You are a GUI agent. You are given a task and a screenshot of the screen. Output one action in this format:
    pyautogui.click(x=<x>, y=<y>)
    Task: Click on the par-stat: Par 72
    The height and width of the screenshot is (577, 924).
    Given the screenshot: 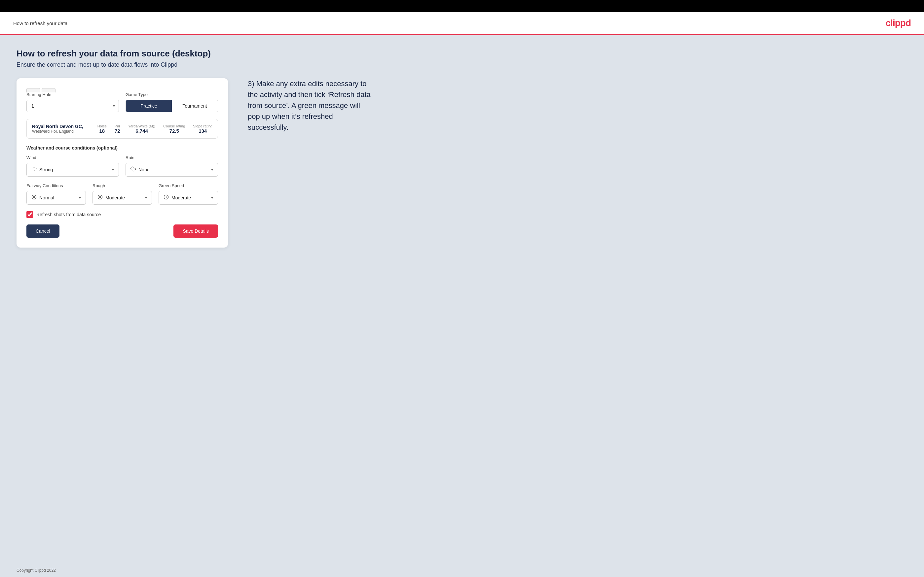 What is the action you would take?
    pyautogui.click(x=118, y=129)
    